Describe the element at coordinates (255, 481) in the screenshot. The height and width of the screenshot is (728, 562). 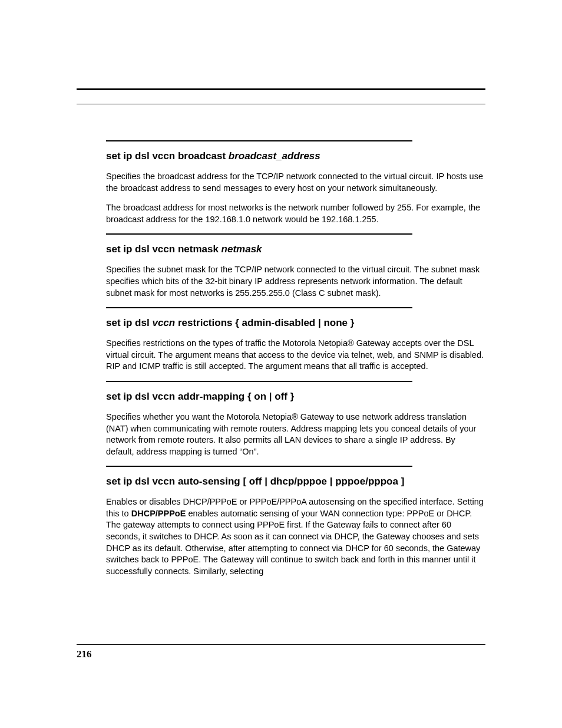
I see `heading-prefix: set ip dsl vccn auto-sensing [ off | dhc…` at that location.